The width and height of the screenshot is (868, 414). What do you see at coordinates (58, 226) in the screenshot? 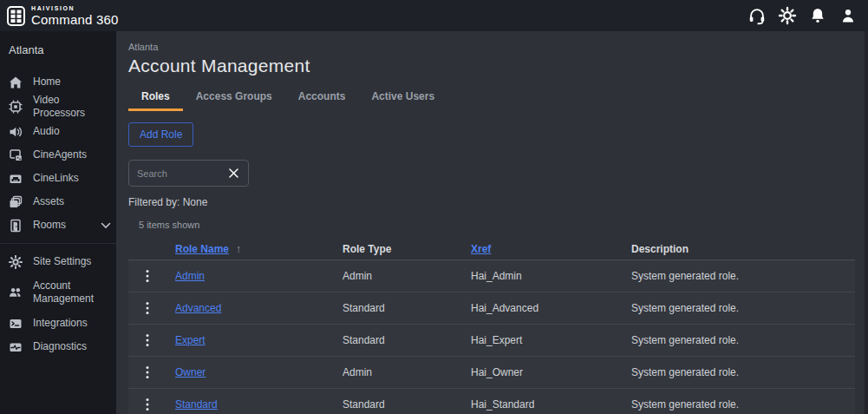
I see `sidebar-item-rooms: Rooms` at bounding box center [58, 226].